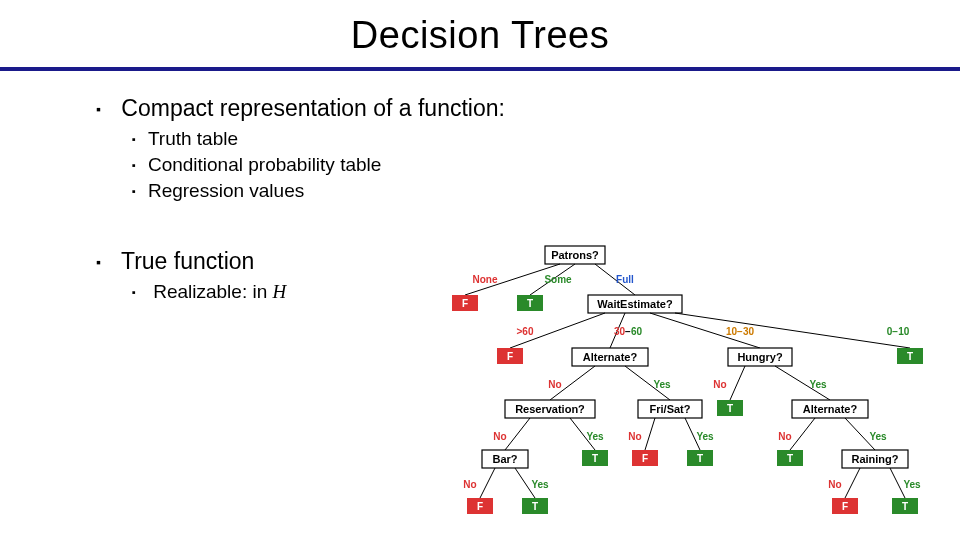 The height and width of the screenshot is (540, 960). Describe the element at coordinates (188, 261) in the screenshot. I see `bullet-text: True function` at that location.